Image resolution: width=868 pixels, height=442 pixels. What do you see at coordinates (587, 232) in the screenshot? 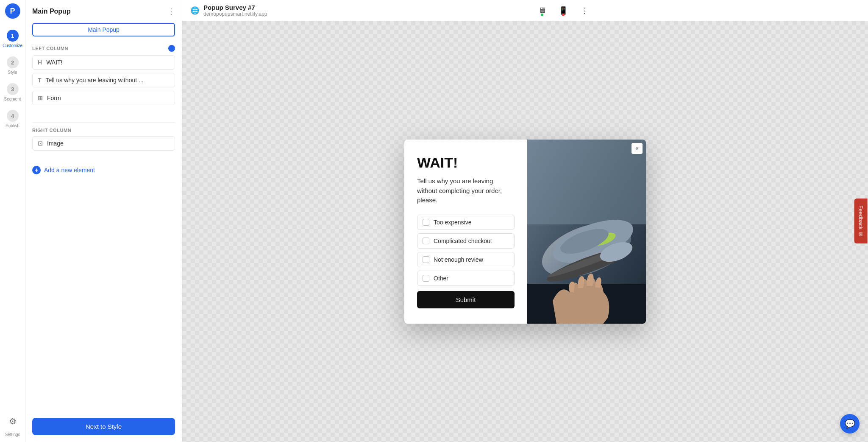
I see `popup-image` at bounding box center [587, 232].